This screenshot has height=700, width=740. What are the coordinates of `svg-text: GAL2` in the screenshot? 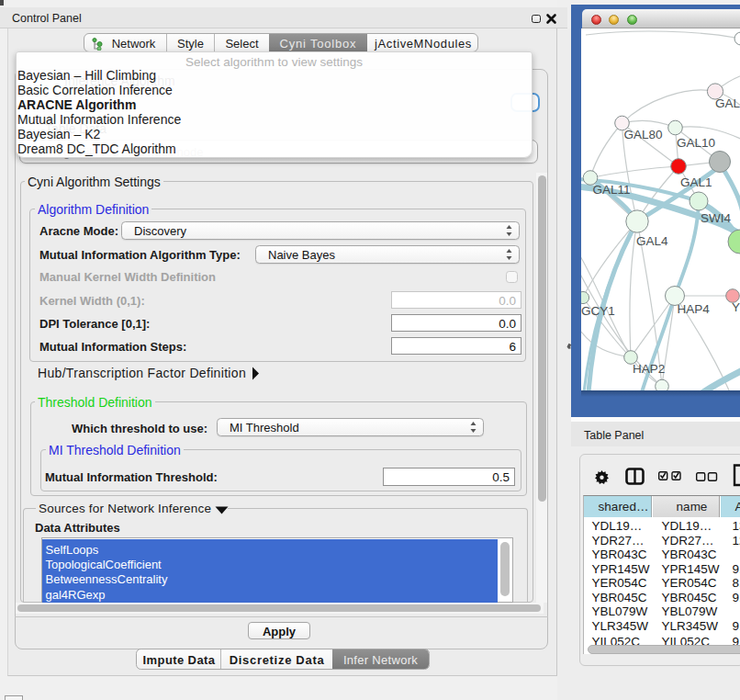 It's located at (727, 103).